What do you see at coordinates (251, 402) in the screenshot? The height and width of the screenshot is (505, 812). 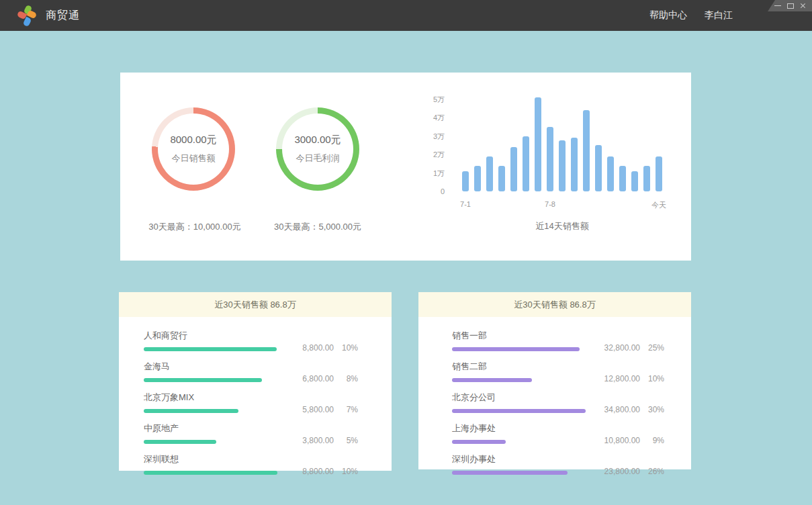 I see `list-item: 北京万象MIX5,800.007%` at bounding box center [251, 402].